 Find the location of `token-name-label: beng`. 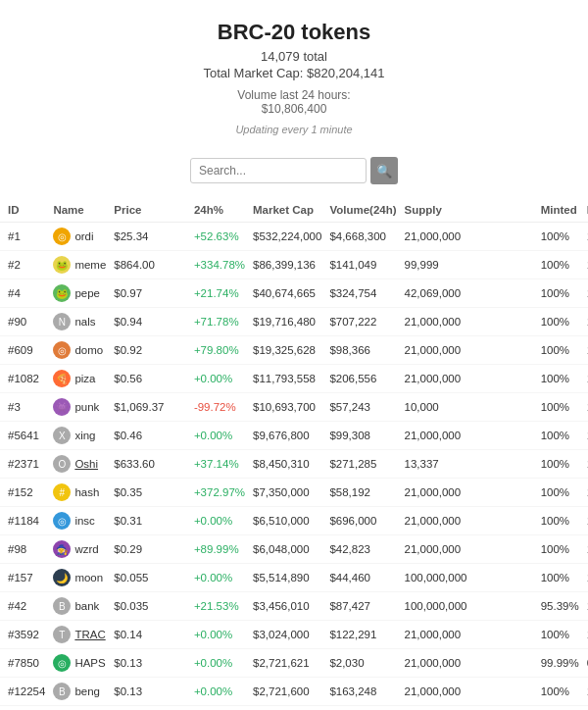

token-name-label: beng is located at coordinates (87, 691).